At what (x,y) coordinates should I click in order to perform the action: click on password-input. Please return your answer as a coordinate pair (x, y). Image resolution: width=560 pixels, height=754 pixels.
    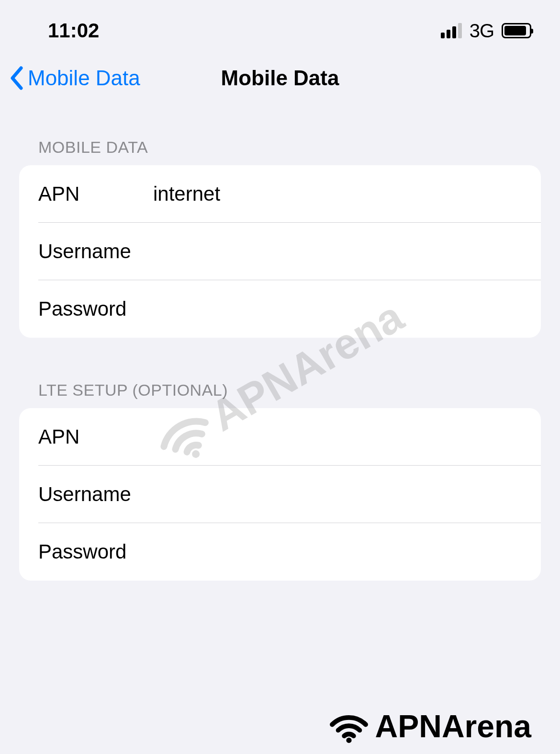
    Looking at the image, I should click on (337, 309).